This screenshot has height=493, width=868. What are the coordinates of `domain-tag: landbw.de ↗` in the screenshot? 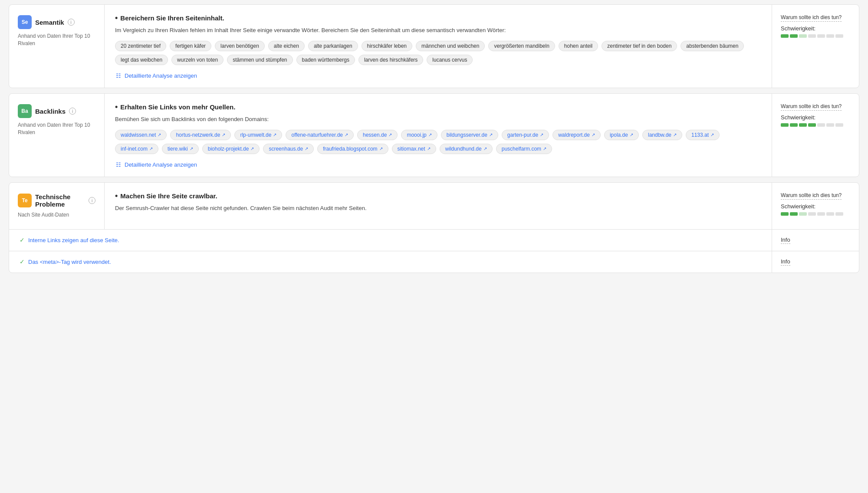 It's located at (662, 135).